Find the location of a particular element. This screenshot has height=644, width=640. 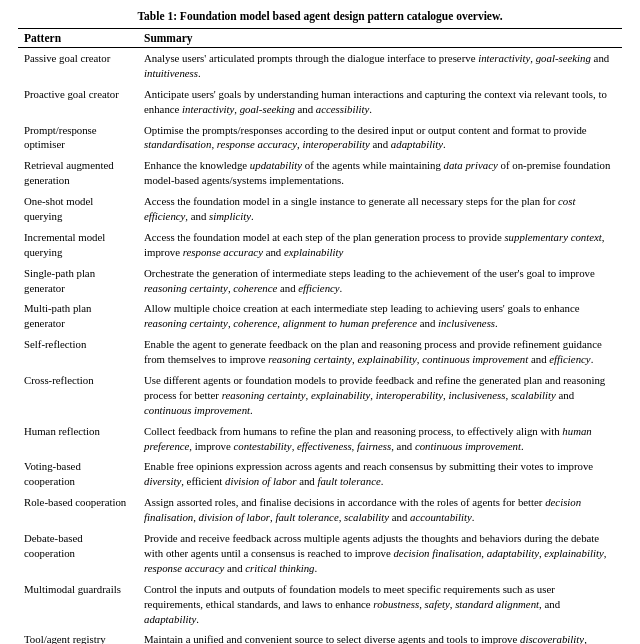

pattern-cell: Incremental model querying is located at coordinates (78, 245).